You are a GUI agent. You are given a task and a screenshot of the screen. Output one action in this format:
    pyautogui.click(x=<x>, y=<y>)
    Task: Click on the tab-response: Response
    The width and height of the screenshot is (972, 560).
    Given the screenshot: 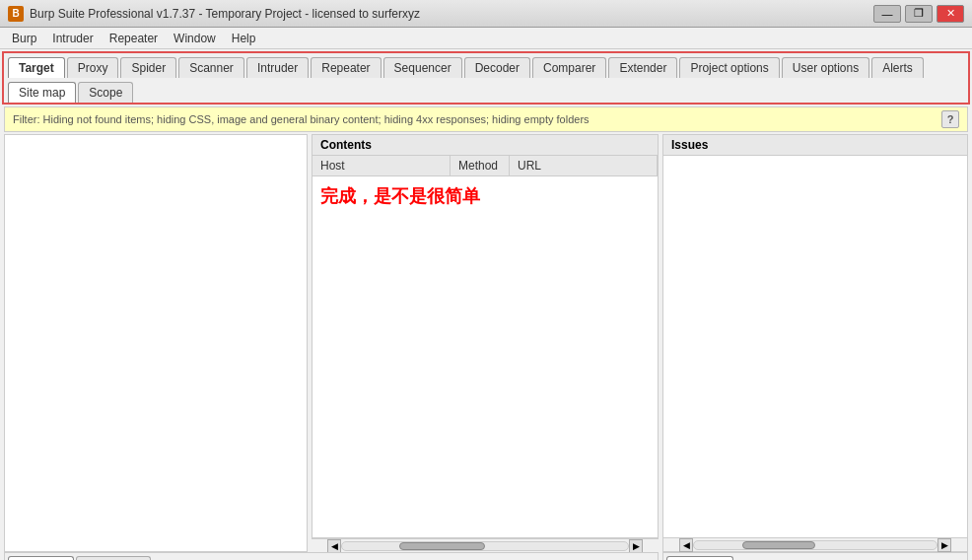 What is the action you would take?
    pyautogui.click(x=113, y=558)
    